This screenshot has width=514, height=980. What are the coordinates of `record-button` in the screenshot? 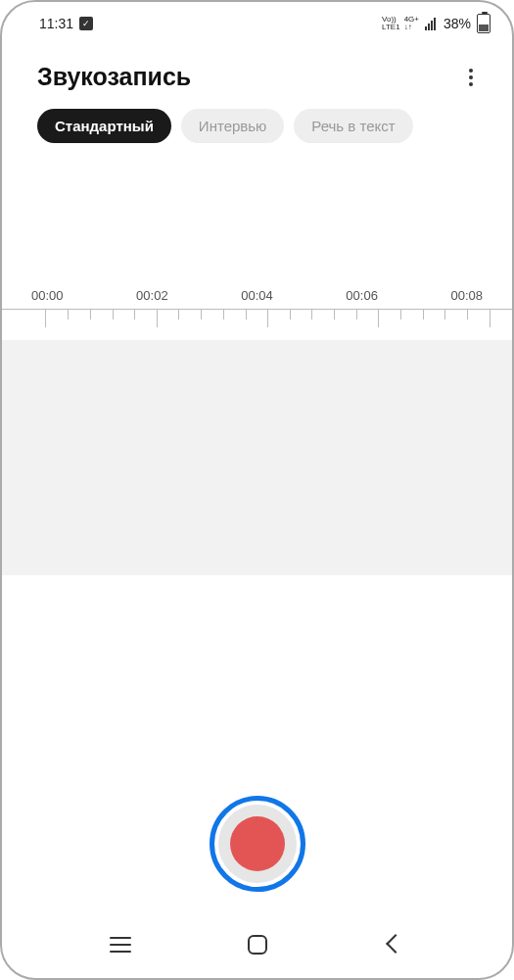 It's located at (257, 844).